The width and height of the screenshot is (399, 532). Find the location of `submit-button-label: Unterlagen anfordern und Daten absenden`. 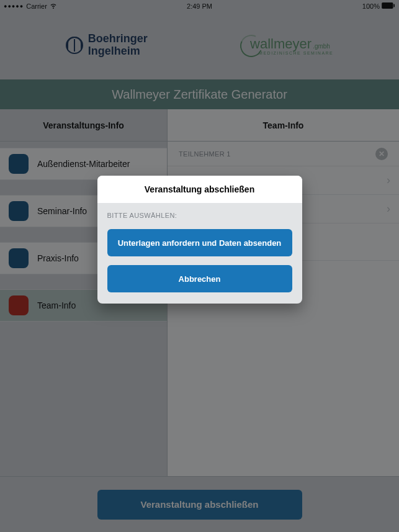

submit-button-label: Unterlagen anfordern und Daten absenden is located at coordinates (200, 243).